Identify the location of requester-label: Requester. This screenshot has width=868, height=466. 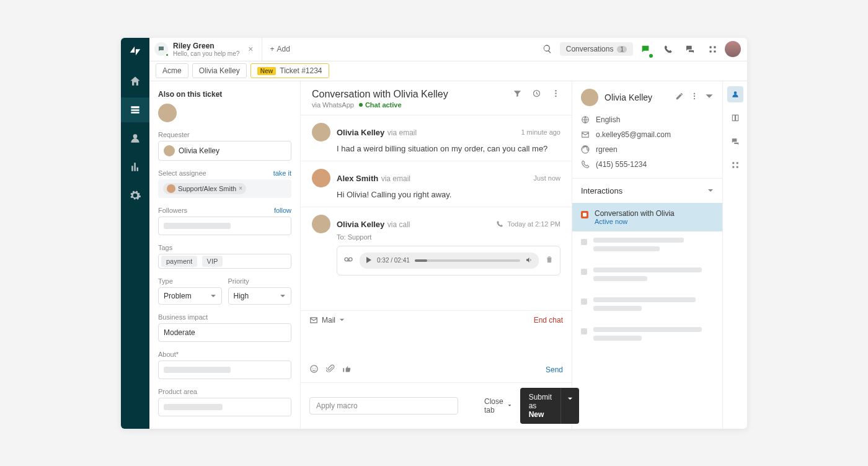
(174, 135).